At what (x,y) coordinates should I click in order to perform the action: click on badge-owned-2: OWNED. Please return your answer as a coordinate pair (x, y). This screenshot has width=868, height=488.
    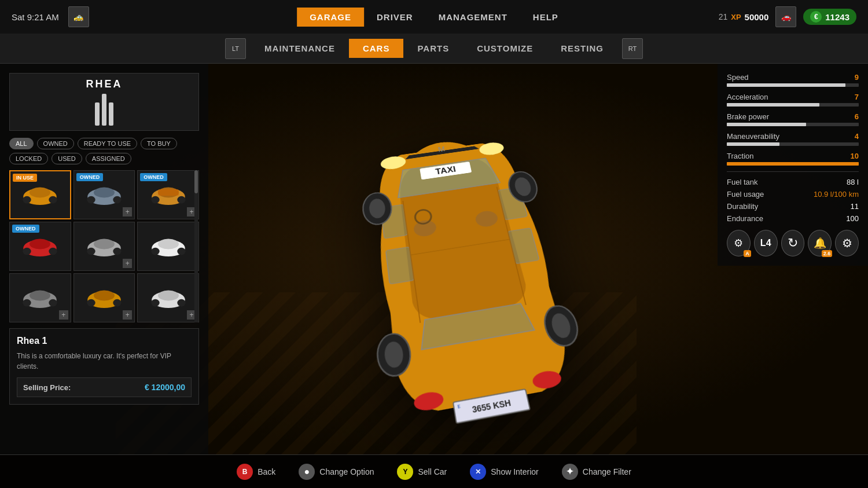
    Looking at the image, I should click on (154, 177).